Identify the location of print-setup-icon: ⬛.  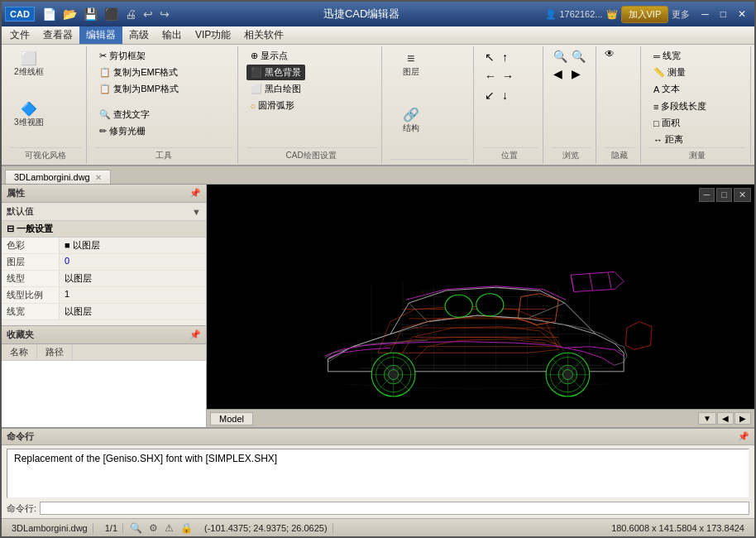
(111, 14).